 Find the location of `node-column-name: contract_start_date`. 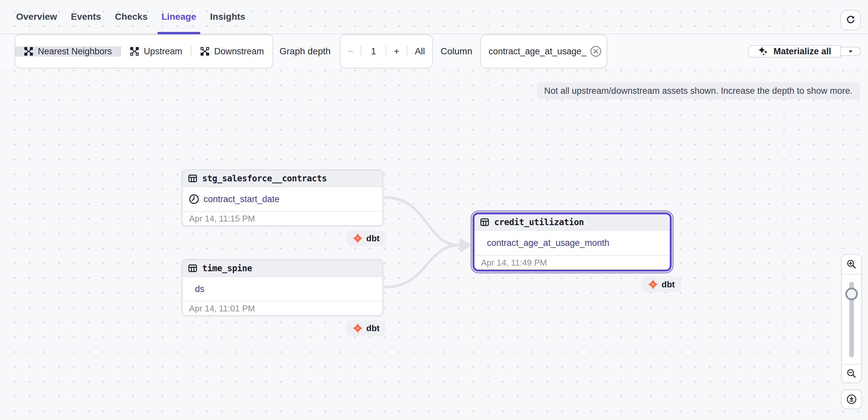

node-column-name: contract_start_date is located at coordinates (241, 199).